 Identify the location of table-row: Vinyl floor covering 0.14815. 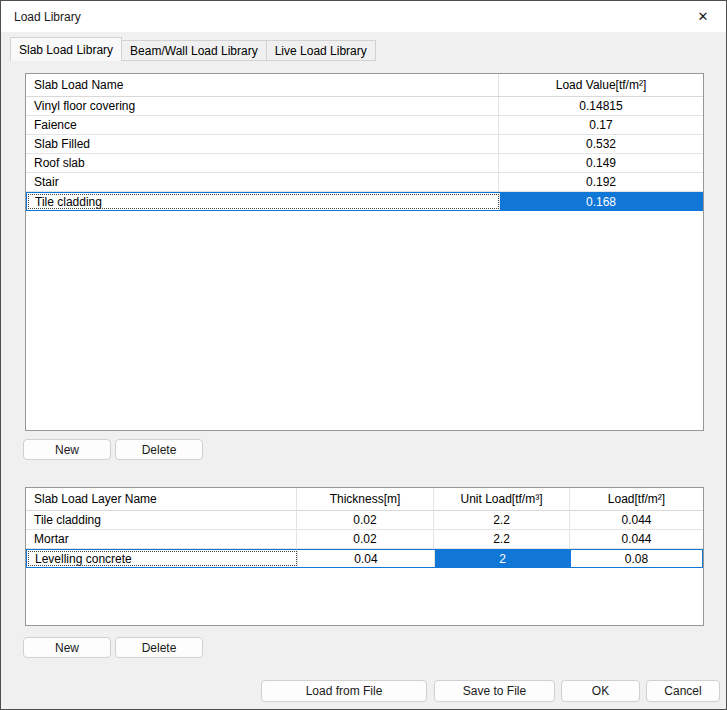
(364, 106).